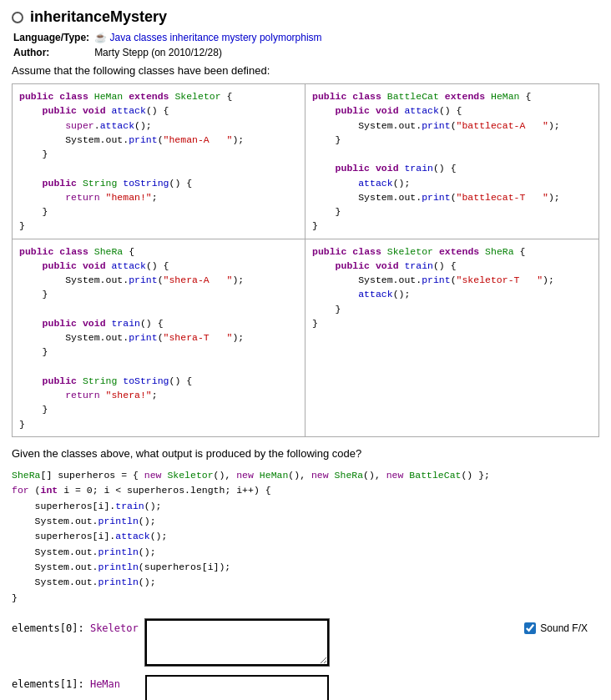 Image resolution: width=611 pixels, height=700 pixels. What do you see at coordinates (98, 17) in the screenshot?
I see `page-title: inheritanceMystery` at bounding box center [98, 17].